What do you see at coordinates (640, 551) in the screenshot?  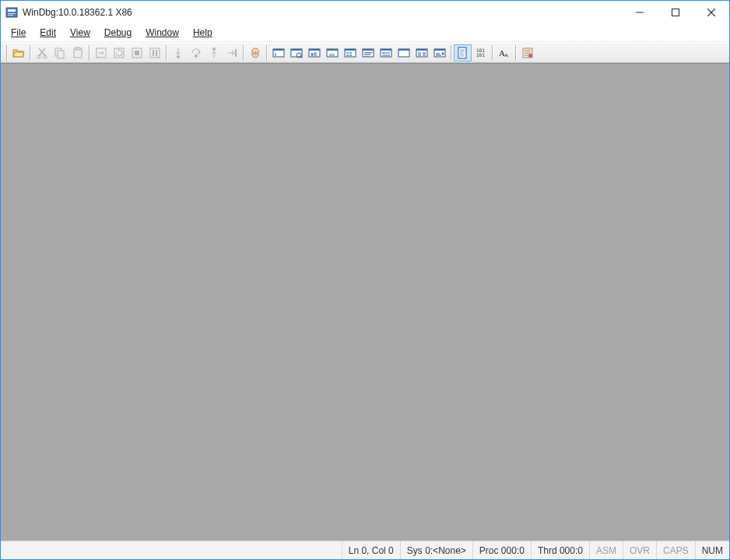 I see `status-ovr: OVR` at bounding box center [640, 551].